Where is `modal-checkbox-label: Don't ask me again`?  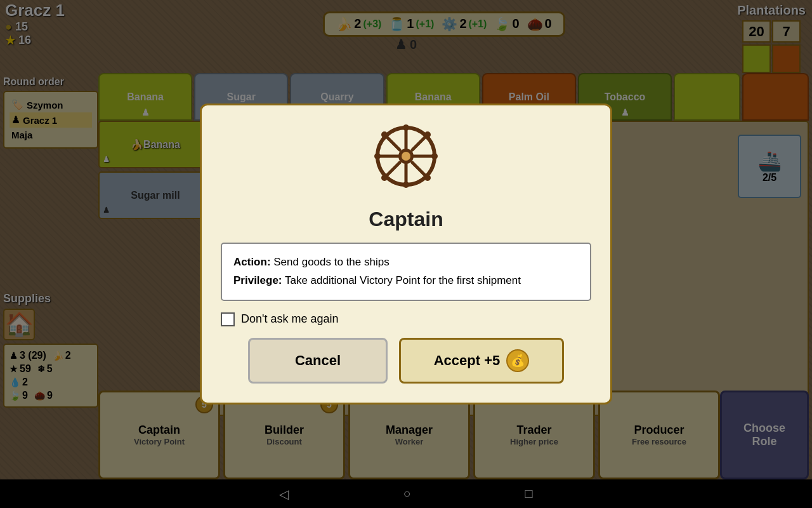
modal-checkbox-label: Don't ask me again is located at coordinates (290, 319).